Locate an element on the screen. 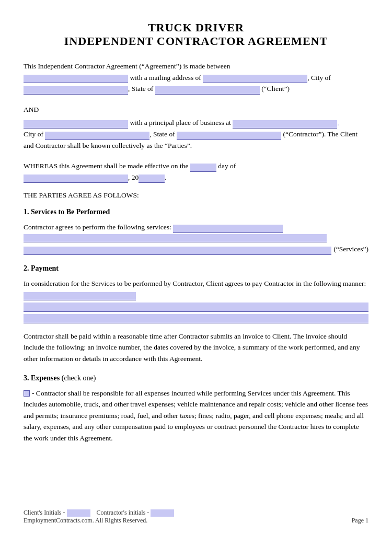 Image resolution: width=392 pixels, height=535 pixels. contractor-state-input is located at coordinates (229, 136).